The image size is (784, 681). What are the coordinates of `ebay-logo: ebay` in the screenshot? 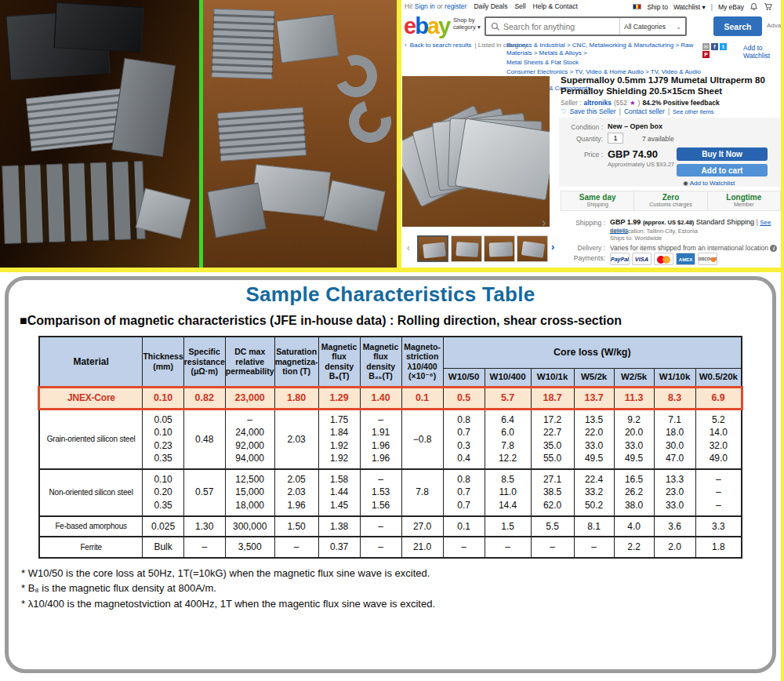 It's located at (426, 27).